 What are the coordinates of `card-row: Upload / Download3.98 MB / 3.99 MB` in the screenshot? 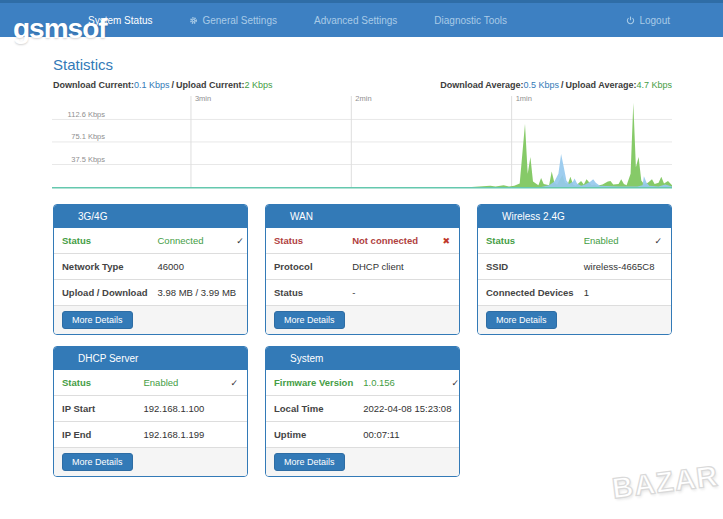 It's located at (151, 293).